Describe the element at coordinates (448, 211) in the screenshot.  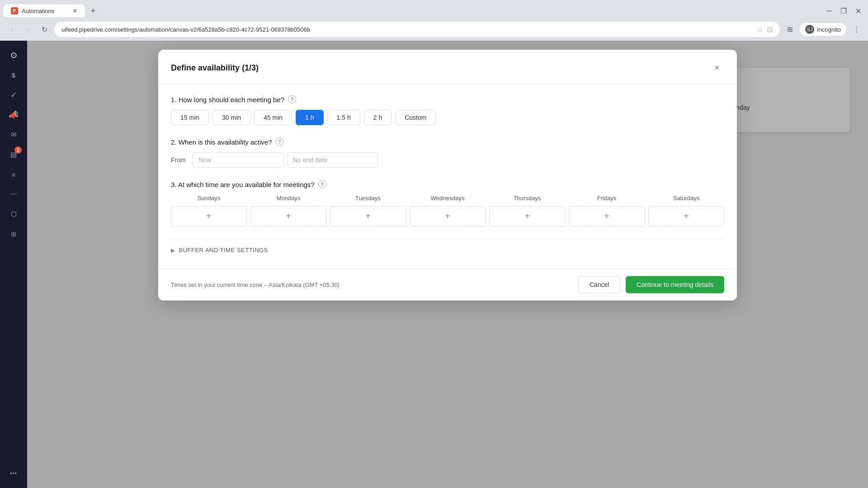
I see `days-grid: Sundays + Mondays + Tuesdays +` at that location.